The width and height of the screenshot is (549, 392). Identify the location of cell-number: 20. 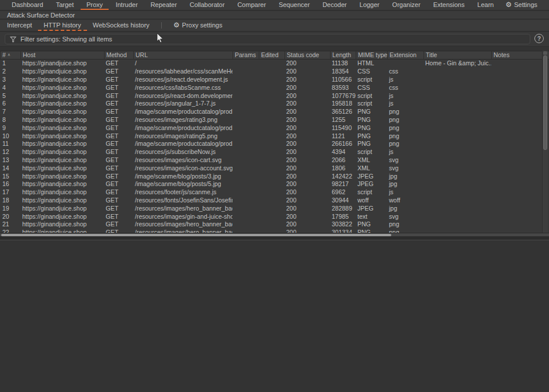
(11, 216).